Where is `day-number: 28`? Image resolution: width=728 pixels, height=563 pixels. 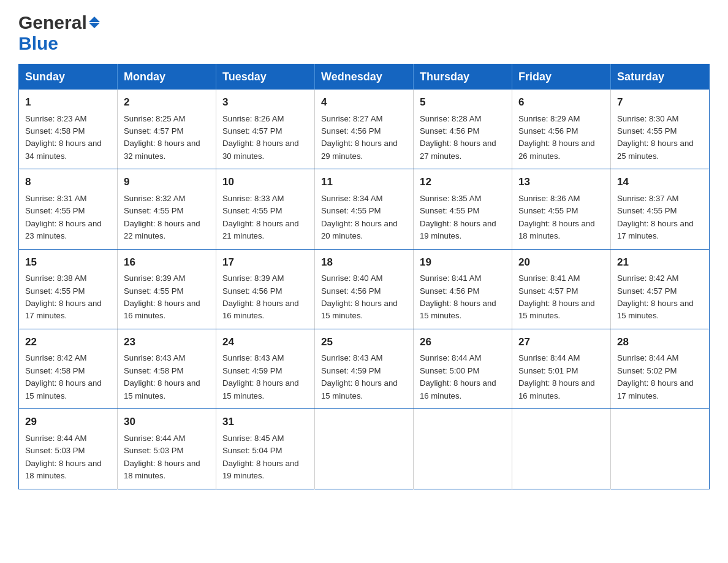 day-number: 28 is located at coordinates (660, 342).